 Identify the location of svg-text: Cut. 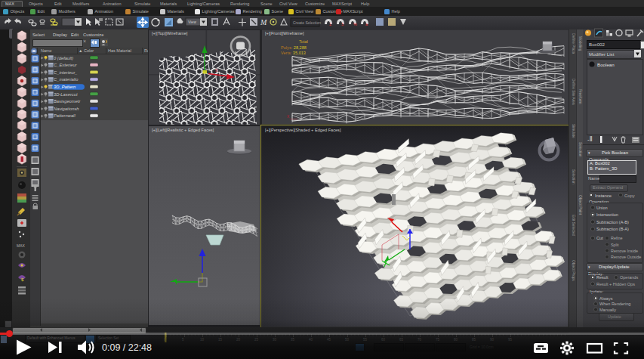
(599, 238).